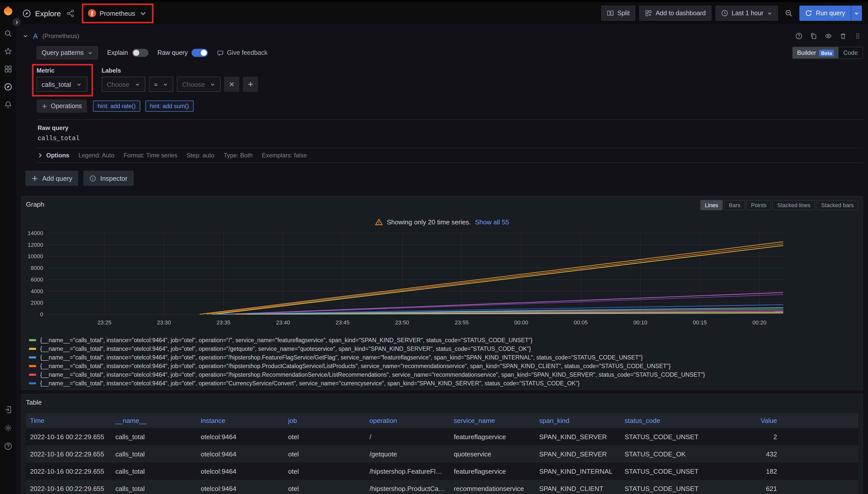 This screenshot has width=868, height=494. What do you see at coordinates (578, 471) in the screenshot?
I see `table-cell: SPAN_KIND_INTERNAL` at bounding box center [578, 471].